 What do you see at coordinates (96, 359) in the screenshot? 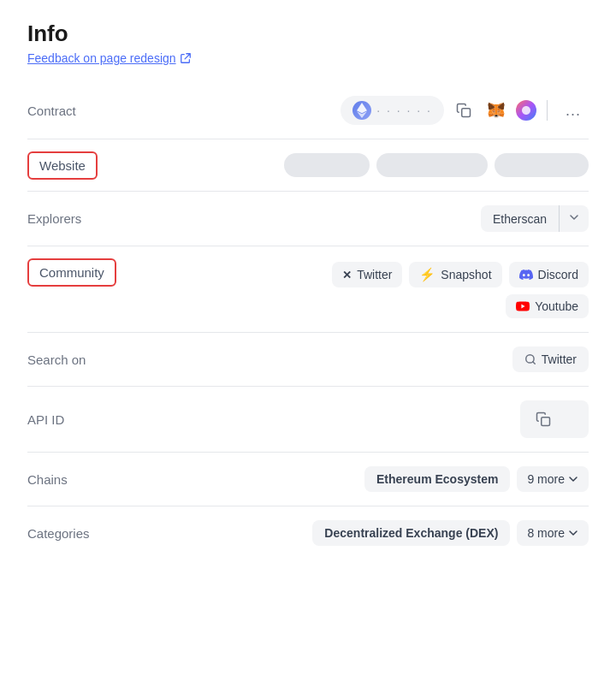
I see `search-on-label: Search on` at bounding box center [96, 359].